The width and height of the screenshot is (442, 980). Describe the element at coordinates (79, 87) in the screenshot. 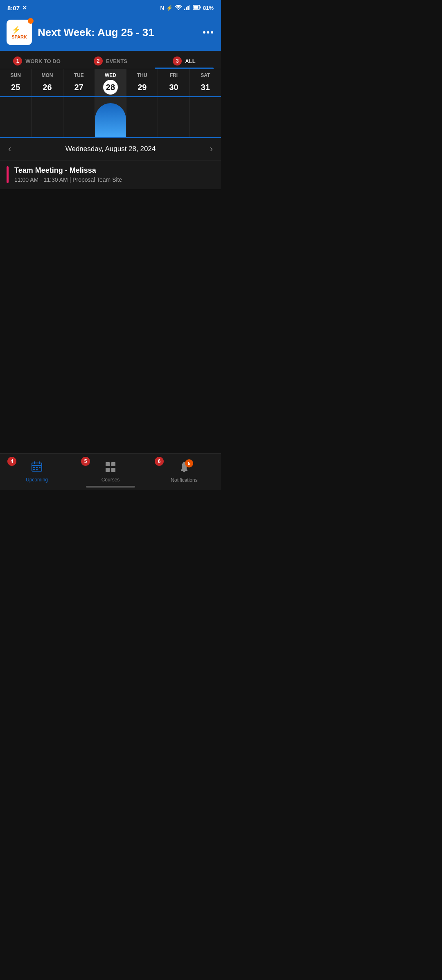

I see `cal-day-num-tue: 27` at that location.